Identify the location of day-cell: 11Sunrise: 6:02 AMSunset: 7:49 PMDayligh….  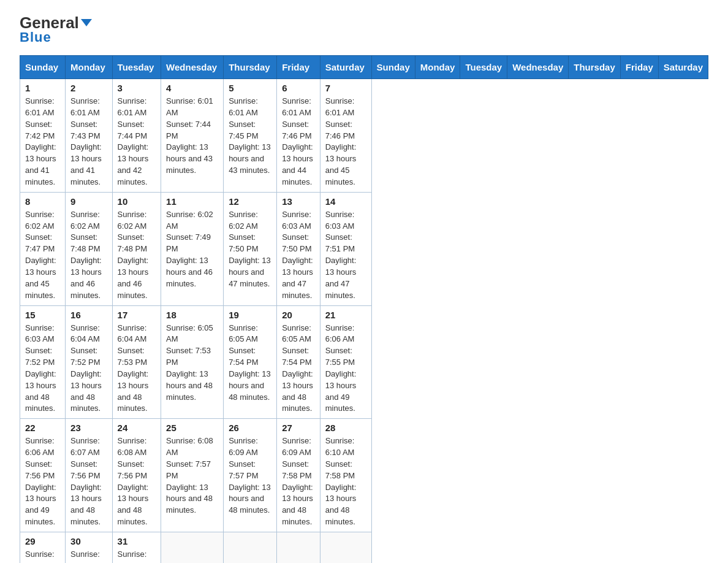
(192, 249).